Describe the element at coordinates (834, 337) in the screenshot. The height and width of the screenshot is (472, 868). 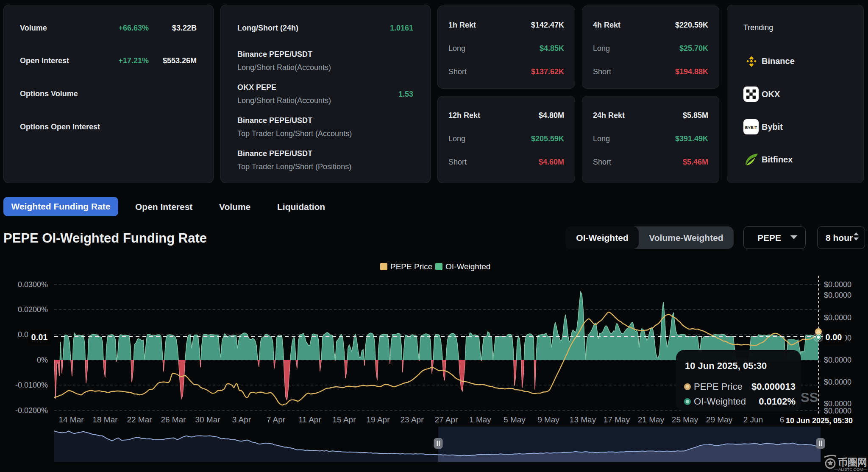
I see `svg-text: 0.00` at that location.